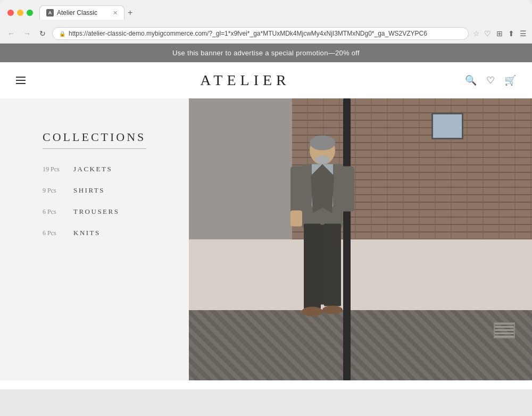 The image size is (532, 416). What do you see at coordinates (53, 169) in the screenshot?
I see `jackets-count: 19 Pcs` at bounding box center [53, 169].